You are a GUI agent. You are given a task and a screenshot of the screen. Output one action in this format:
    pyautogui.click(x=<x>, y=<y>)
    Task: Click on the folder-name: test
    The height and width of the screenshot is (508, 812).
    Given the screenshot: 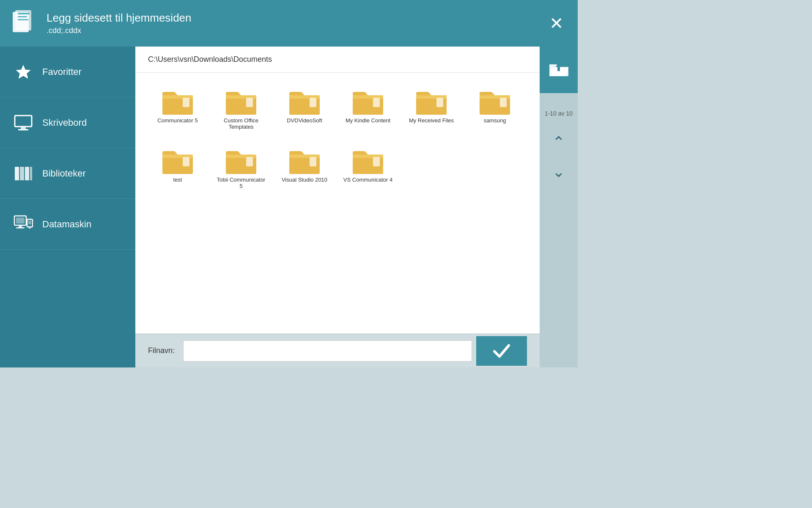 What is the action you would take?
    pyautogui.click(x=178, y=179)
    